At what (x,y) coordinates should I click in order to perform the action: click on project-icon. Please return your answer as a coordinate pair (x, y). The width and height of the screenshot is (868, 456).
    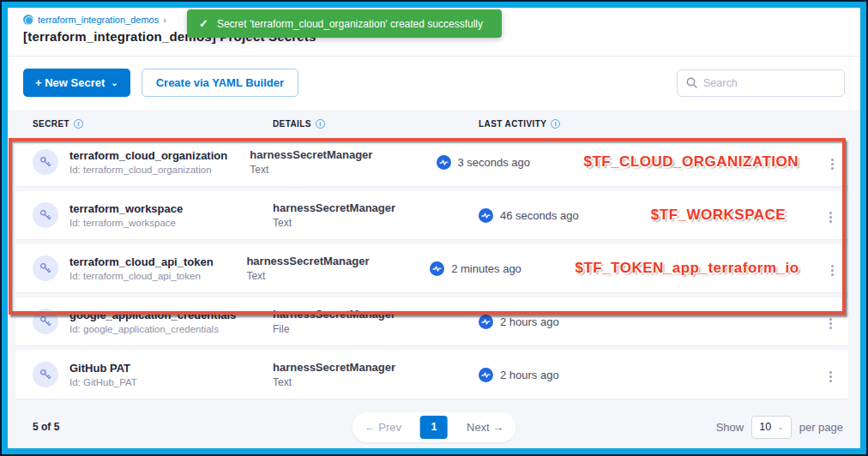
    Looking at the image, I should click on (28, 20).